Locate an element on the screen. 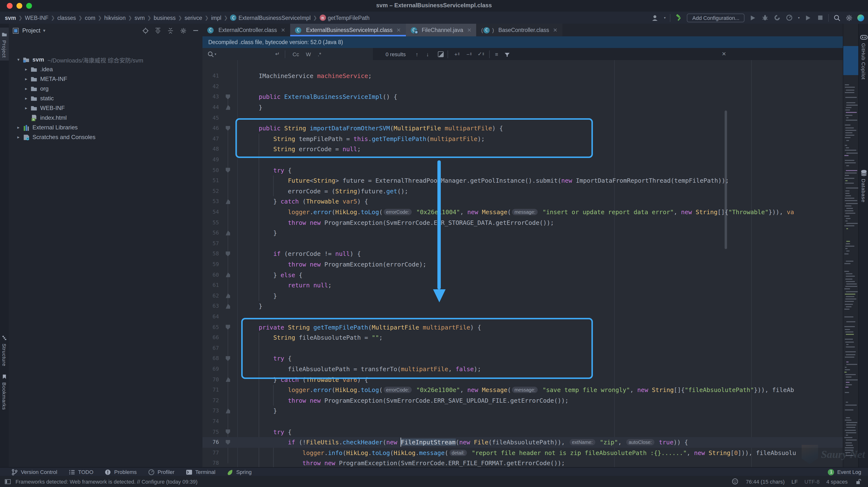 The height and width of the screenshot is (487, 868). toggle-W: W is located at coordinates (309, 54).